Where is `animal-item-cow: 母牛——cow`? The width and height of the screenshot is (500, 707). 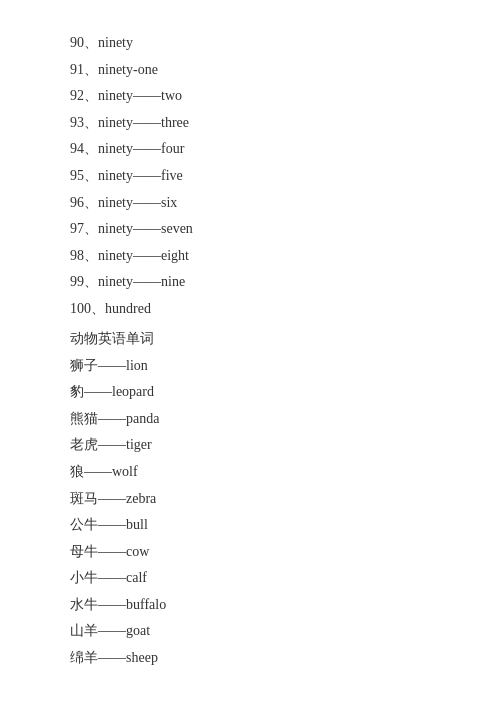
animal-item-cow: 母牛——cow is located at coordinates (255, 552).